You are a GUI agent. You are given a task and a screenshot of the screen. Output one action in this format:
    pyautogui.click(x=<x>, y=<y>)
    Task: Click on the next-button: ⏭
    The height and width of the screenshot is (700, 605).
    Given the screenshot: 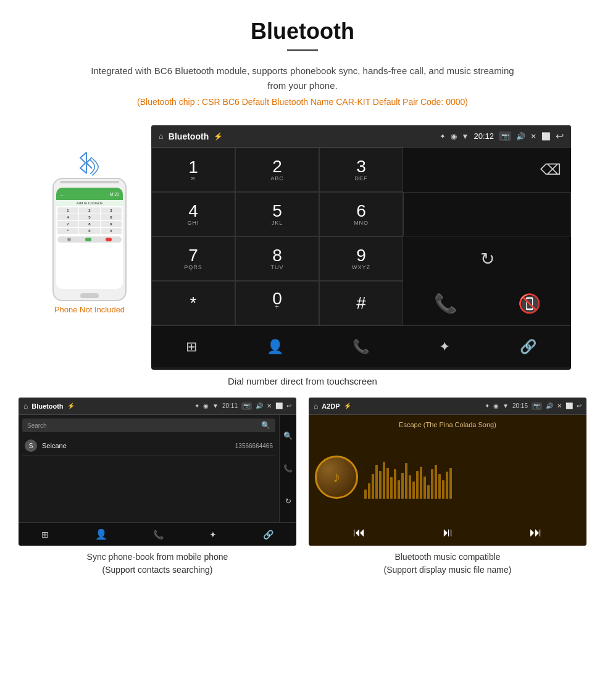 What is the action you would take?
    pyautogui.click(x=536, y=532)
    